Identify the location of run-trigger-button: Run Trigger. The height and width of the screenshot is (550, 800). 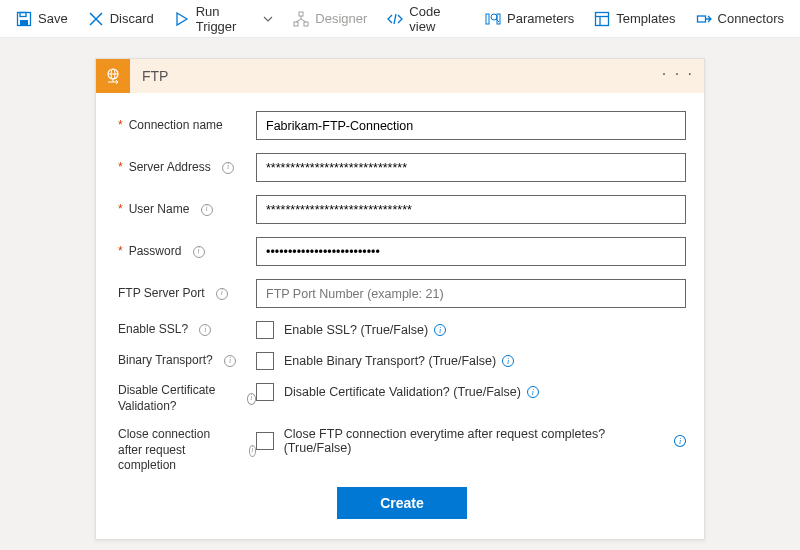
(224, 19).